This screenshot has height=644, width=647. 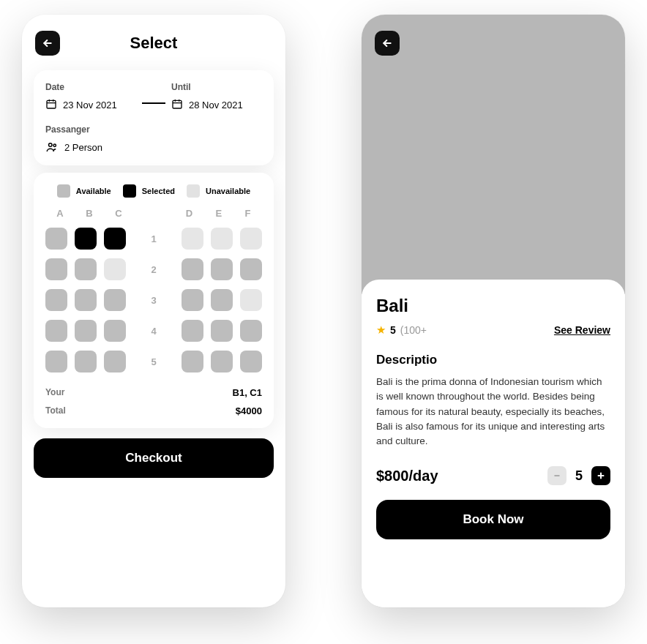 I want to click on star-icon: ★, so click(x=381, y=330).